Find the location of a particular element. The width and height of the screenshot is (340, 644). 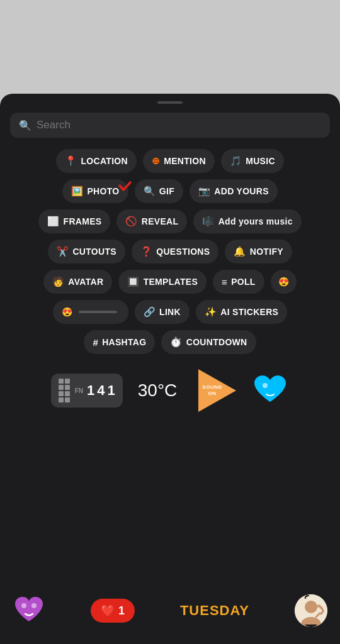

sticker-row-5: 🧑 AVATAR 🔲 TEMPLATES ≡ POLL 😍 is located at coordinates (170, 282).